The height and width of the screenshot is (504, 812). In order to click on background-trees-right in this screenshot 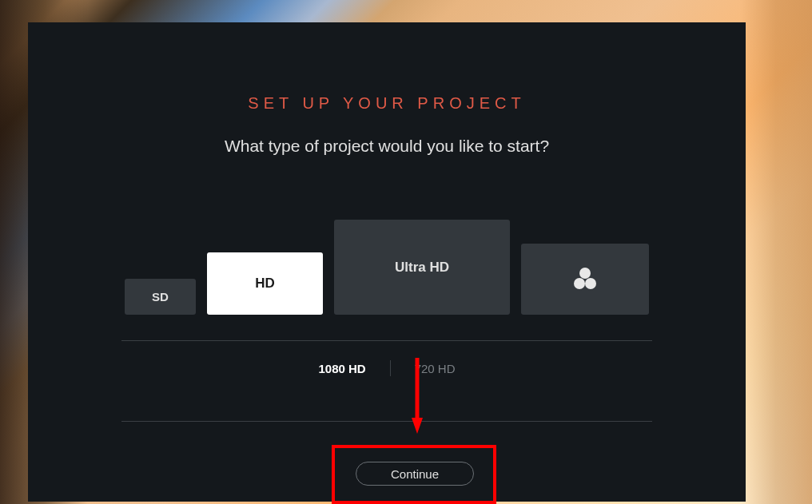, I will do `click(776, 252)`.